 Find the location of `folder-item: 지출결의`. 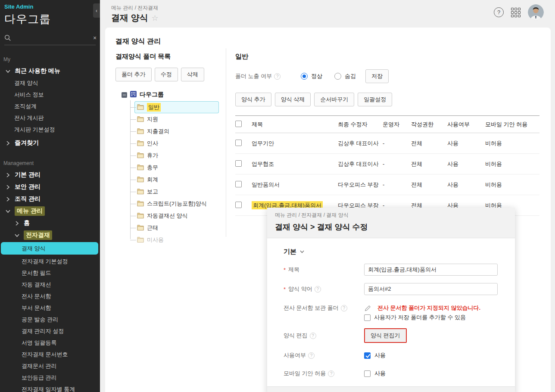

folder-item: 지출결의 is located at coordinates (168, 131).